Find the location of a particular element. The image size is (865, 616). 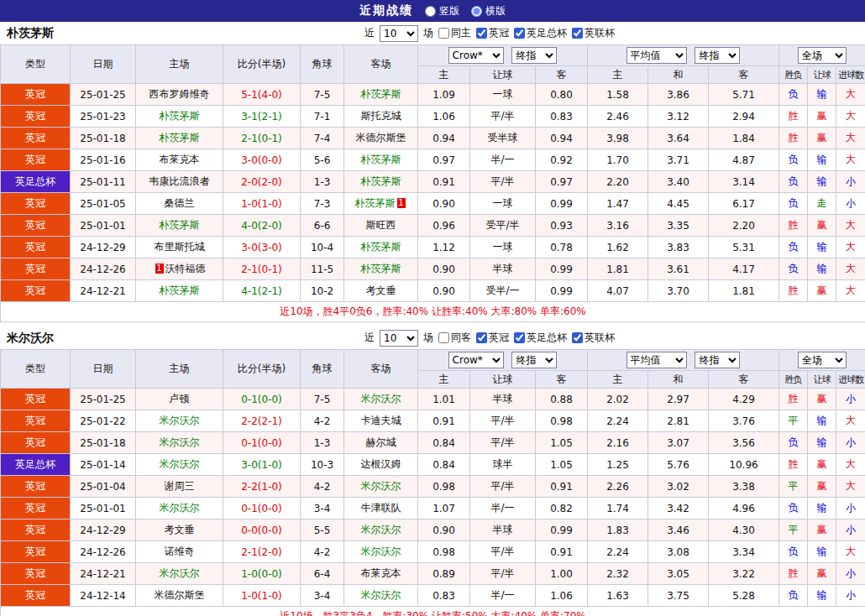

avg-away-odds: 5.31 is located at coordinates (744, 248).